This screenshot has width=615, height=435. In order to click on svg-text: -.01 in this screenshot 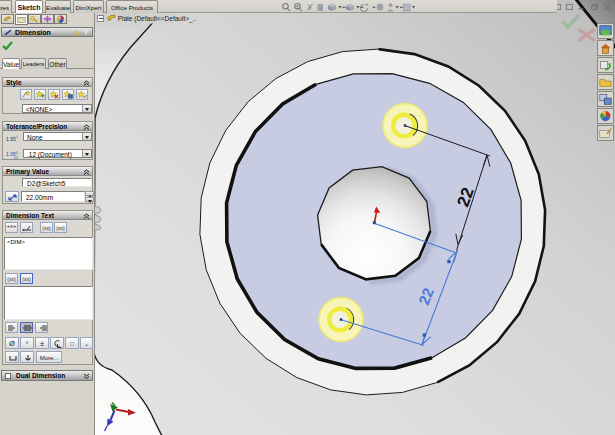, I will do `click(15, 157)`.